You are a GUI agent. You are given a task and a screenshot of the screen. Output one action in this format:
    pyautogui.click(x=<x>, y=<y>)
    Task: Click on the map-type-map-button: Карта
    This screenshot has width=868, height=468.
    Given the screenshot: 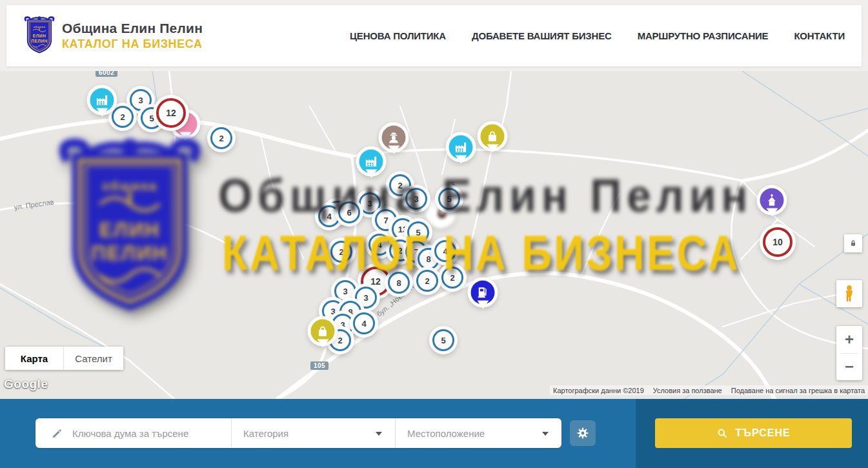 What is the action you would take?
    pyautogui.click(x=34, y=358)
    